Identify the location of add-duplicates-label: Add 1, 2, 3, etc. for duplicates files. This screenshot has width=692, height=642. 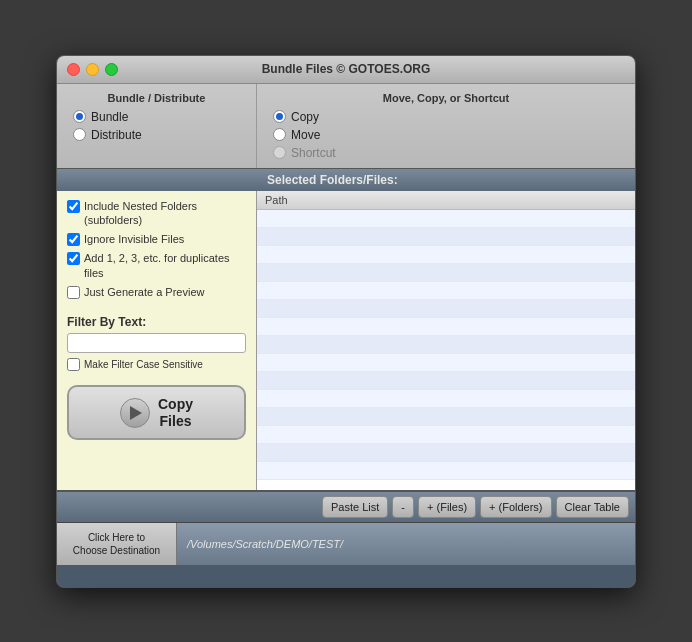
(165, 266).